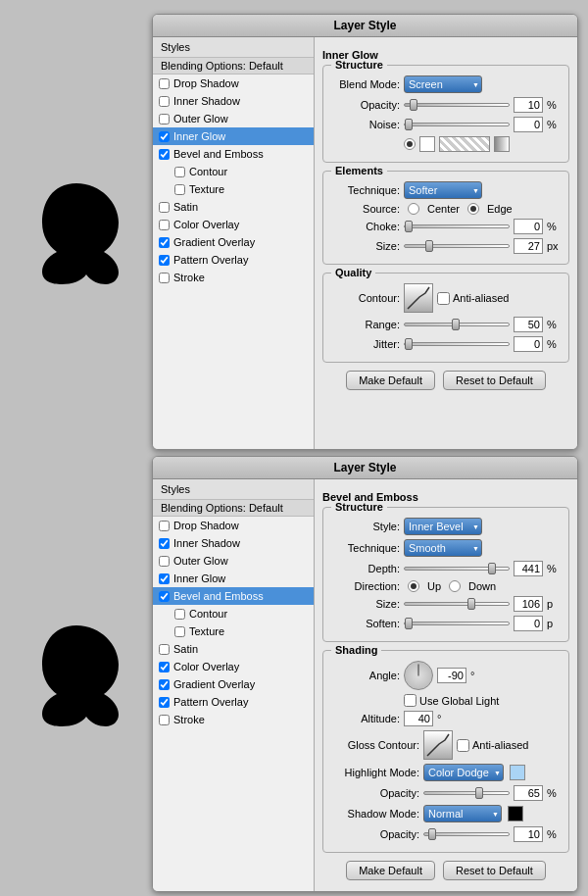  What do you see at coordinates (418, 719) in the screenshot?
I see `altitude-value` at bounding box center [418, 719].